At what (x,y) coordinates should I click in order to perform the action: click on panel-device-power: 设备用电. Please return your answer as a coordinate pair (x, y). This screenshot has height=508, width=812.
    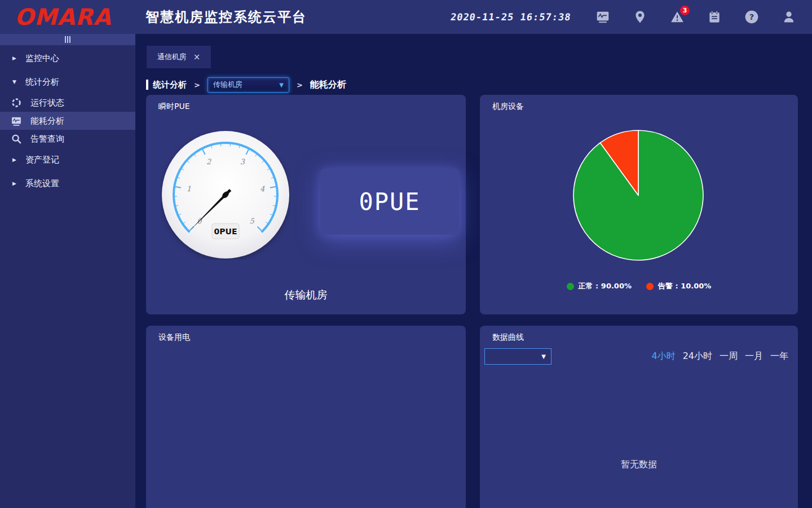
    Looking at the image, I should click on (306, 417).